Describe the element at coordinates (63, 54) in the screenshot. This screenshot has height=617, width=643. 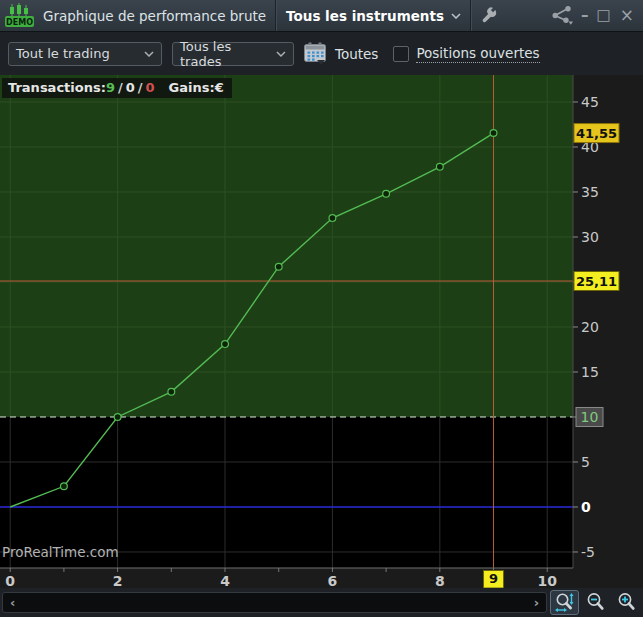
I see `trading-scope-value: Tout le trading` at that location.